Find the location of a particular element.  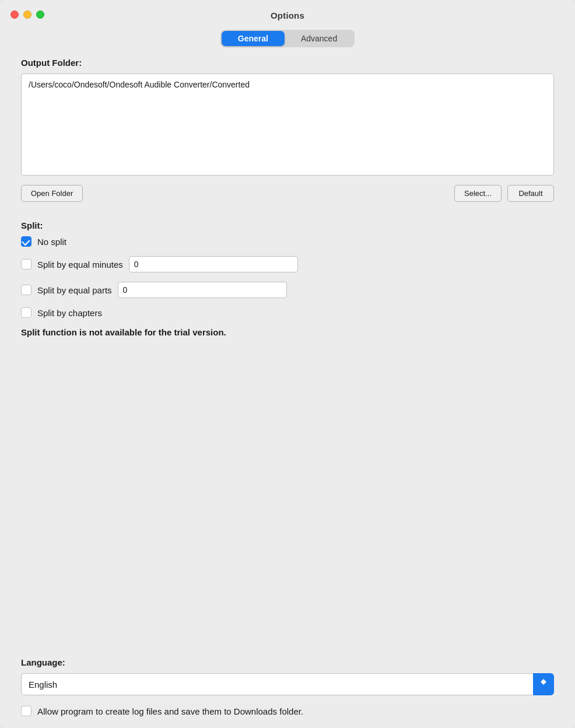

equal-parts-input is located at coordinates (202, 290).